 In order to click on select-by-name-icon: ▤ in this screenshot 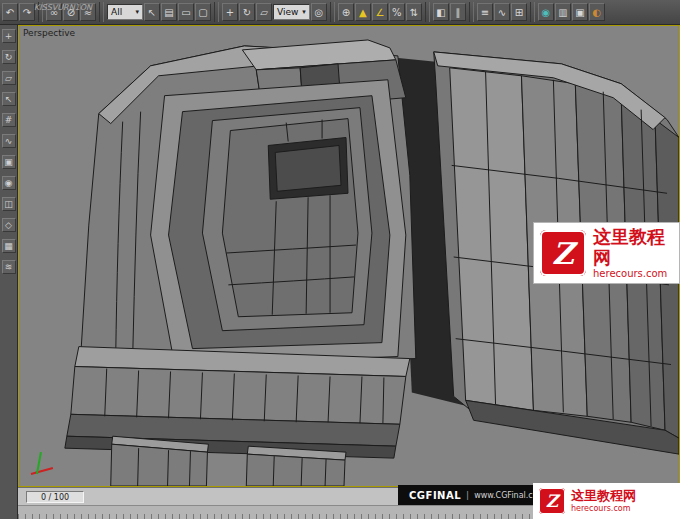, I will do `click(169, 12)`.